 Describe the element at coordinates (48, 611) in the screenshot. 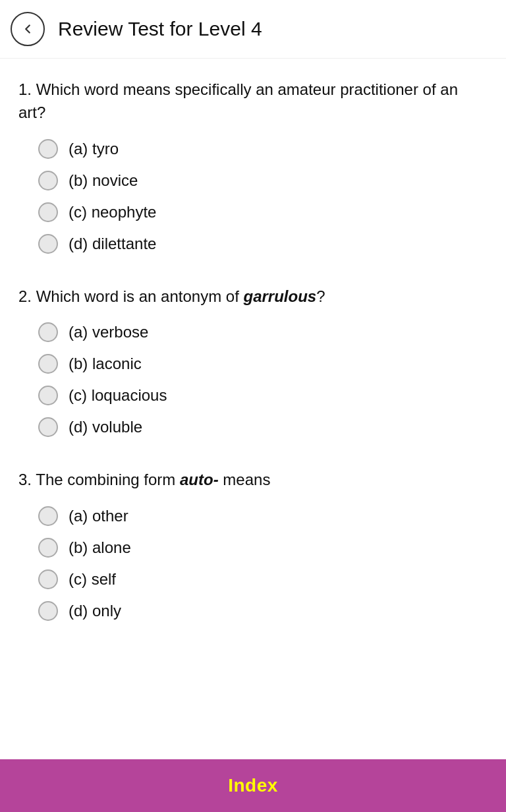

I see `radio-3d` at that location.